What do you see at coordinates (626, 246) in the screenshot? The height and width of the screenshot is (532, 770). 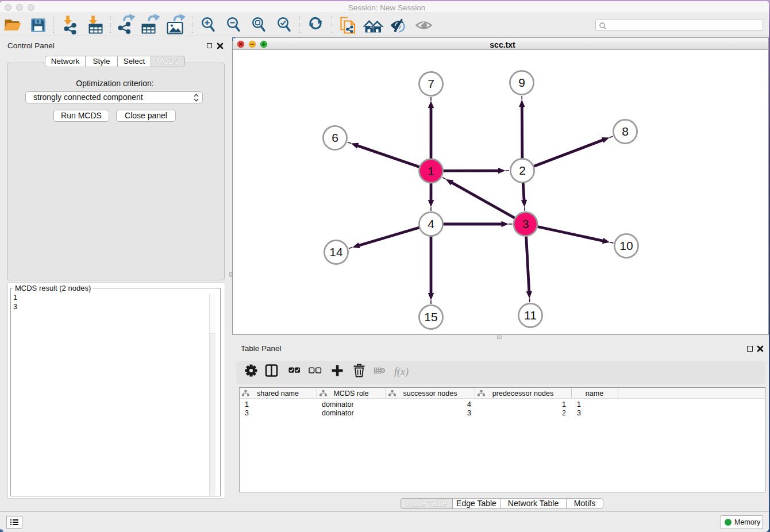 I see `svg-text: 10` at bounding box center [626, 246].